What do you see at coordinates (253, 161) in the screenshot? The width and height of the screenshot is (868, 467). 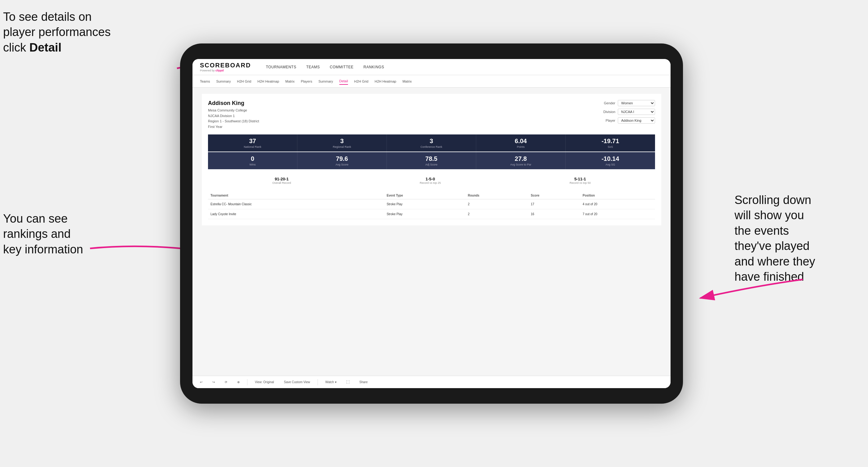 I see `stat-wins: 0 Wins` at bounding box center [253, 161].